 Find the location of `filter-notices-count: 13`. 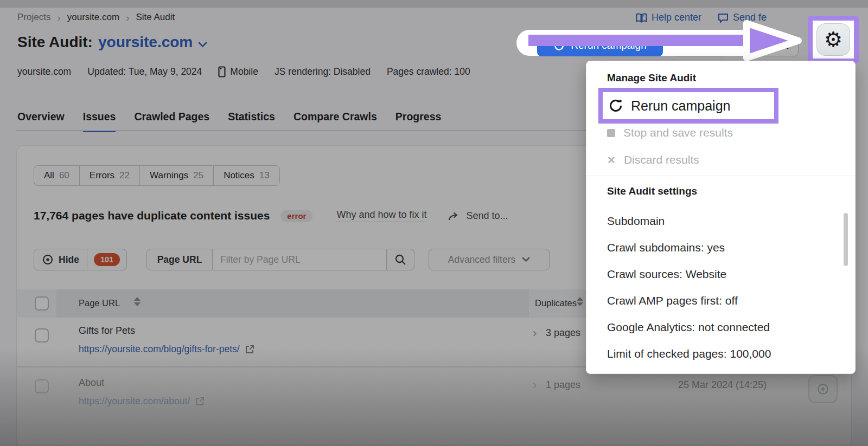

filter-notices-count: 13 is located at coordinates (265, 176).